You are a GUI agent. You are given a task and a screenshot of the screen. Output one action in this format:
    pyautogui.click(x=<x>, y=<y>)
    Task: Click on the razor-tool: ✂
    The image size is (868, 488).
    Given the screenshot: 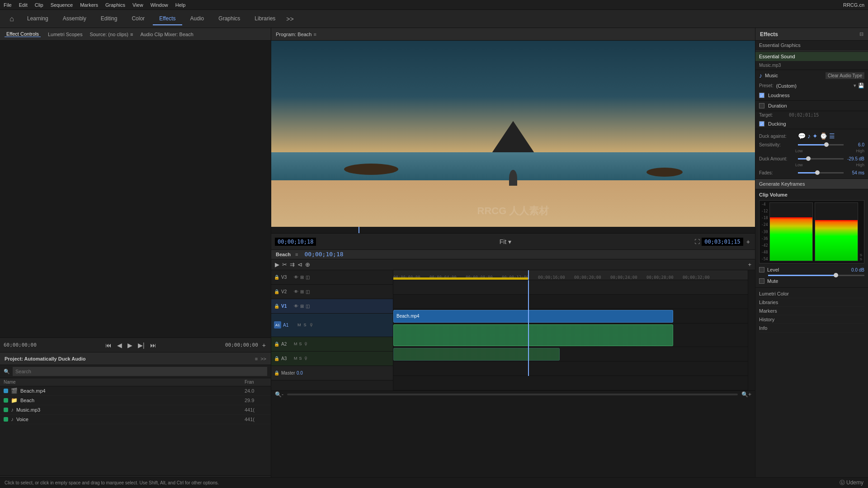 What is the action you would take?
    pyautogui.click(x=285, y=265)
    